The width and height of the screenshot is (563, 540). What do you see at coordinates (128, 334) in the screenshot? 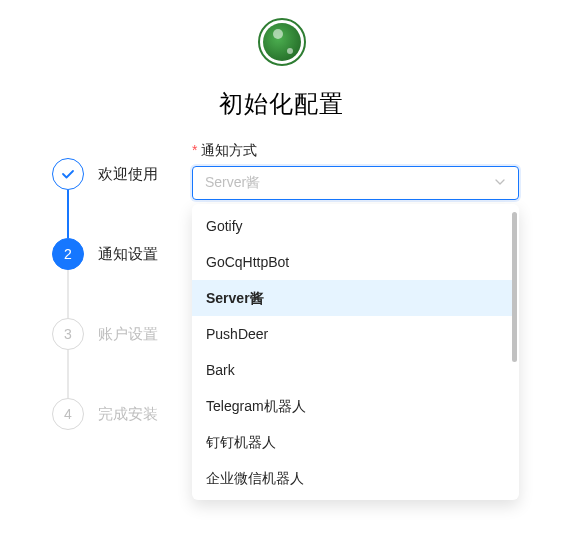
I see `step-label: 账户设置` at bounding box center [128, 334].